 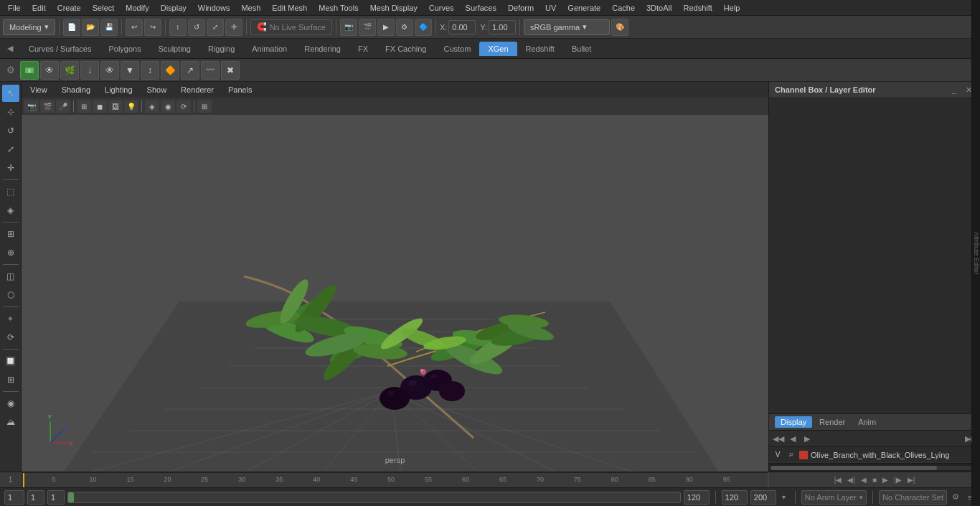 I want to click on vp-menu-shading: Shading, so click(x=76, y=90).